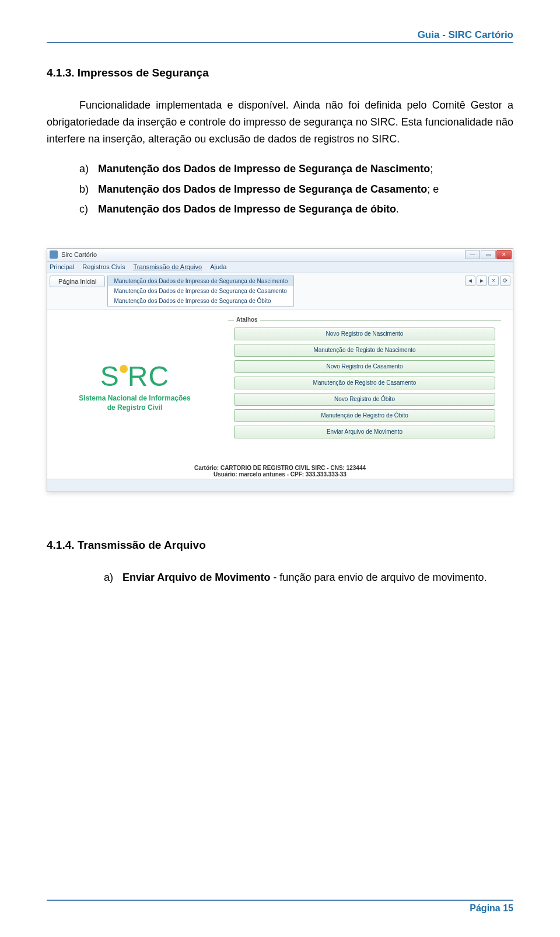 The height and width of the screenshot is (937, 560). What do you see at coordinates (488, 255) in the screenshot?
I see `maximize-button: ▭` at bounding box center [488, 255].